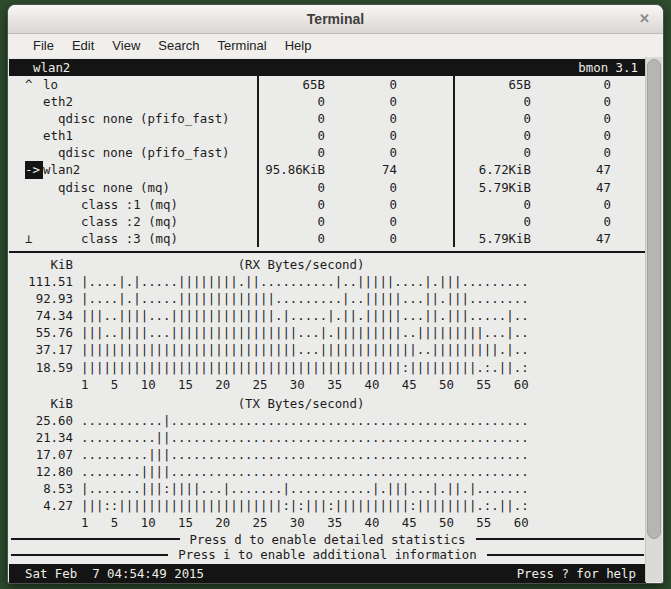 This screenshot has height=589, width=671. What do you see at coordinates (328, 188) in the screenshot?
I see `table-row: qdisc none (mq)005.79KiB47` at bounding box center [328, 188].